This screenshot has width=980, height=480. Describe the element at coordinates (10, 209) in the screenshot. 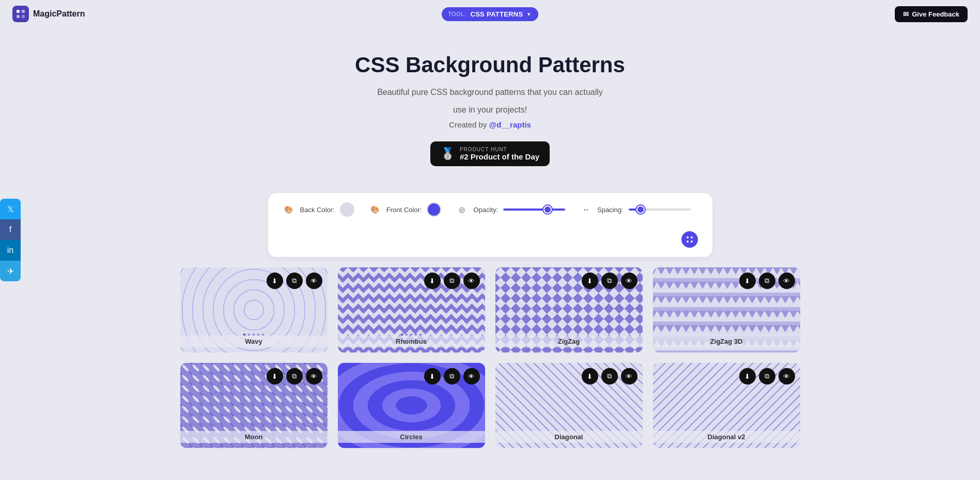

I see `social-twitter-button: 𝕏` at that location.